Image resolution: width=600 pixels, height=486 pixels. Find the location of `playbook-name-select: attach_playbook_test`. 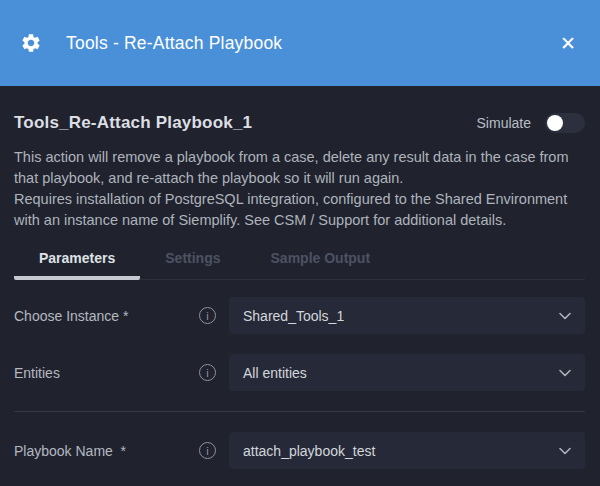

playbook-name-select: attach_playbook_test is located at coordinates (407, 450).